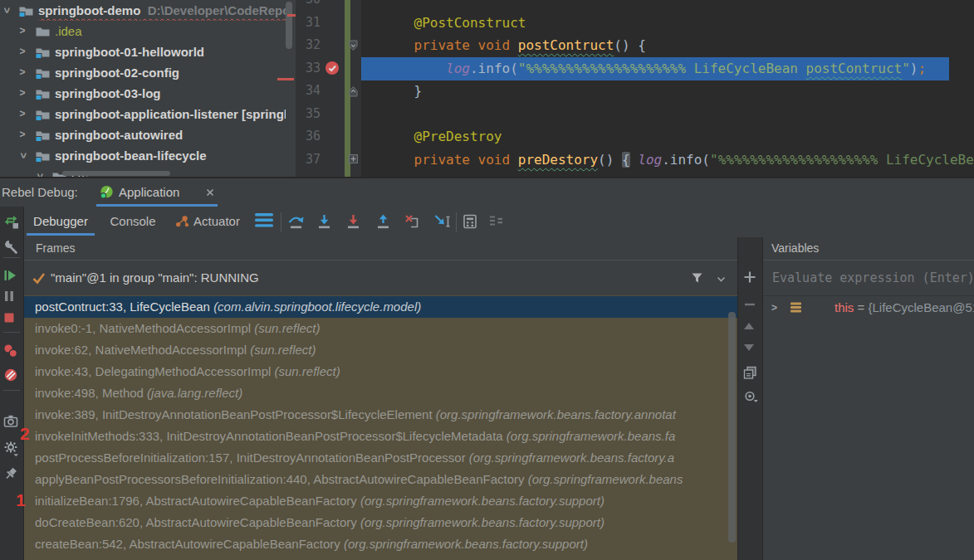 Image resolution: width=974 pixels, height=560 pixels. Describe the element at coordinates (12, 320) in the screenshot. I see `stop-button` at that location.